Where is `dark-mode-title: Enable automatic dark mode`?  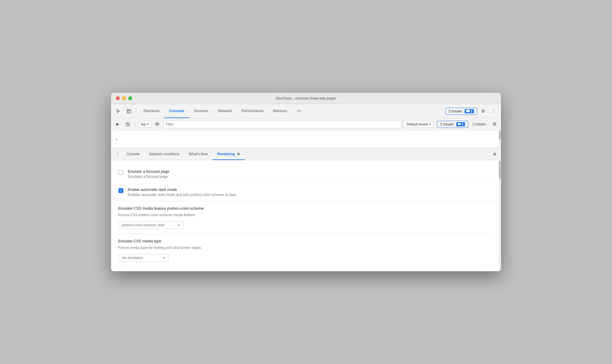 dark-mode-title: Enable automatic dark mode is located at coordinates (182, 190).